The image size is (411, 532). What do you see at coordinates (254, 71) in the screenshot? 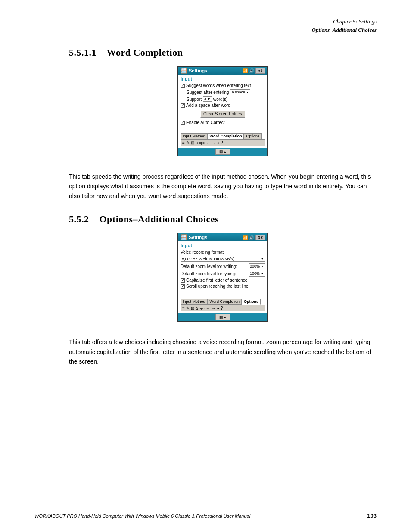
I see `titlebar-icons-1: 📶 🔊 ok` at bounding box center [254, 71].